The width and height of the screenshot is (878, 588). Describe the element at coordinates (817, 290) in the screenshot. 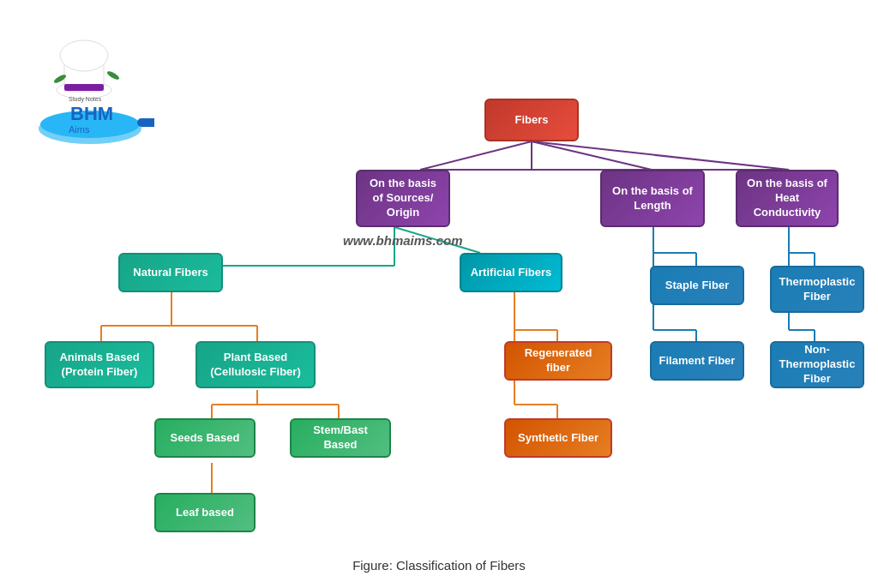

I see `thermoplastic-fiber-node: Thermoplastic Fiber` at that location.